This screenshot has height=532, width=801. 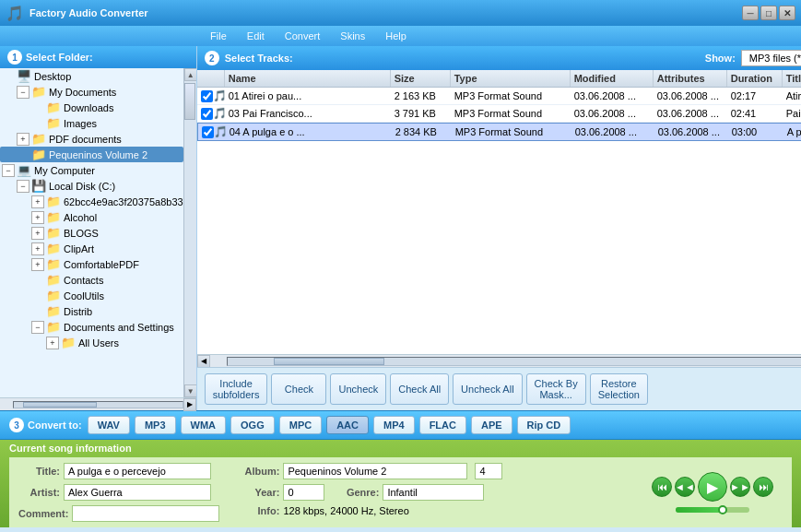 I want to click on tree-item-clipart: +📁ClipArt, so click(x=92, y=249).